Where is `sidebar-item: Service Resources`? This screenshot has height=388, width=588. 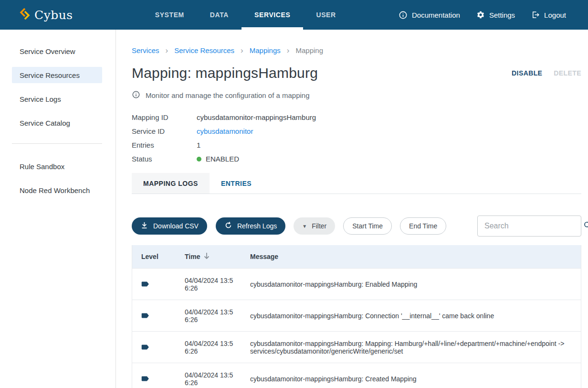
sidebar-item: Service Resources is located at coordinates (57, 75).